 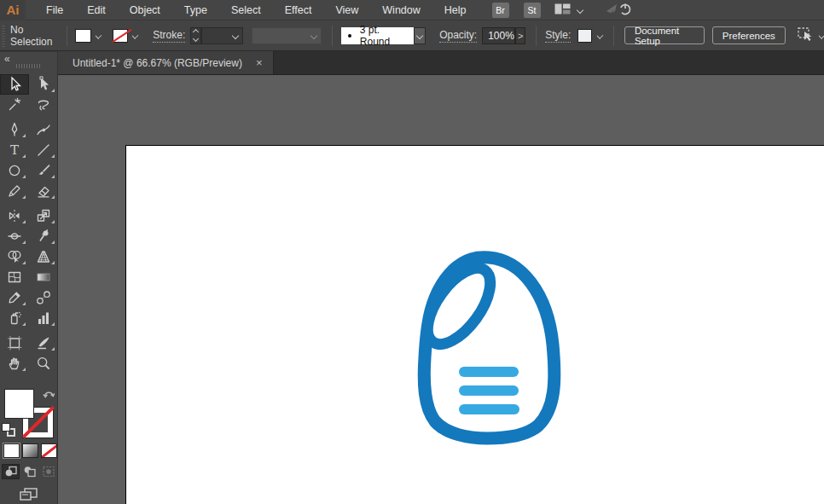 What do you see at coordinates (145, 10) in the screenshot?
I see `menu-object: Object` at bounding box center [145, 10].